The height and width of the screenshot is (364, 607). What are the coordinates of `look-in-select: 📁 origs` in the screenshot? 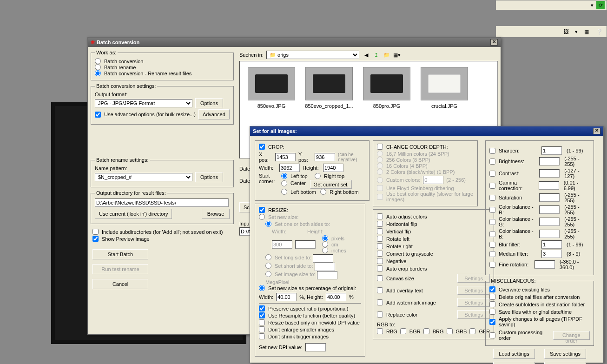 It's located at (313, 55).